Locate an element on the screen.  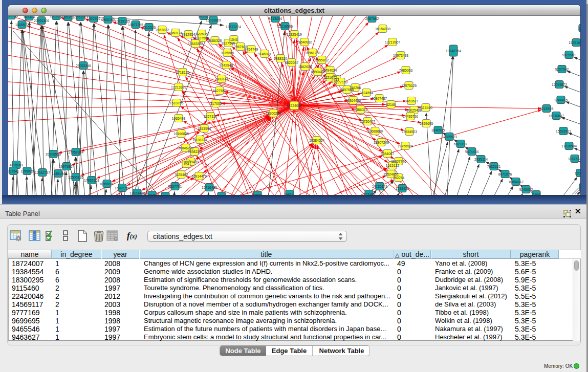
svg-text: 12992 is located at coordinates (258, 194).